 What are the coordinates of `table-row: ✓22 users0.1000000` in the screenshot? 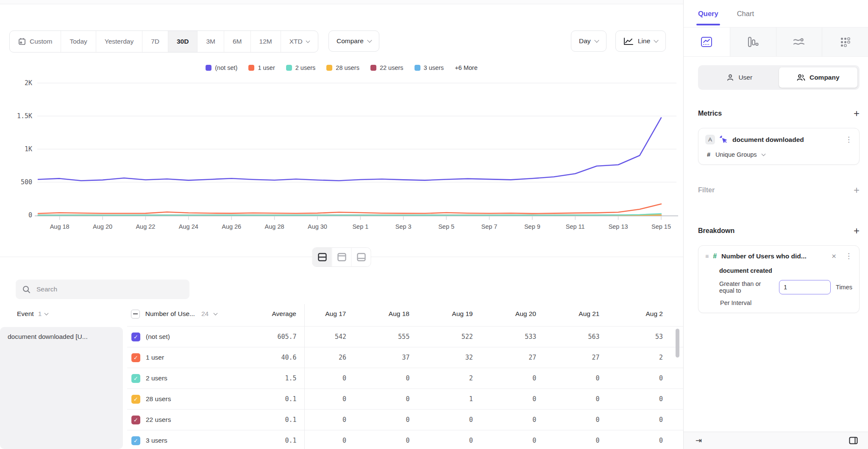 It's located at (405, 420).